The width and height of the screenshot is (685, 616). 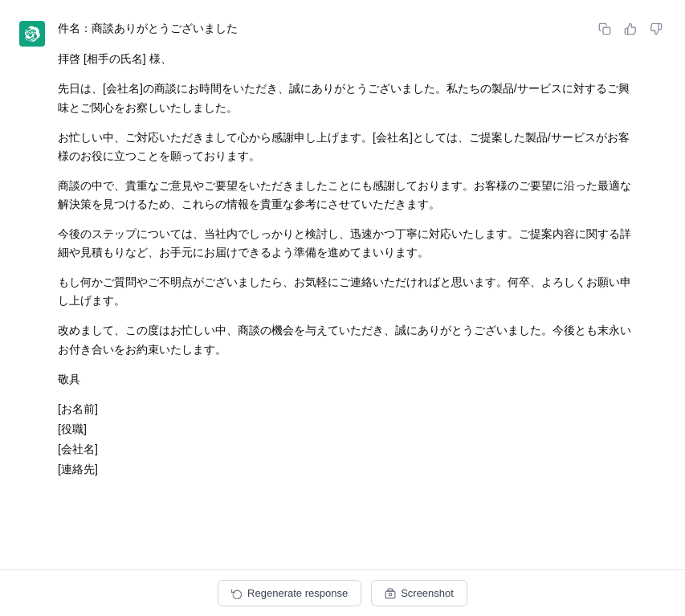 I want to click on signature-company: [会社名], so click(x=347, y=450).